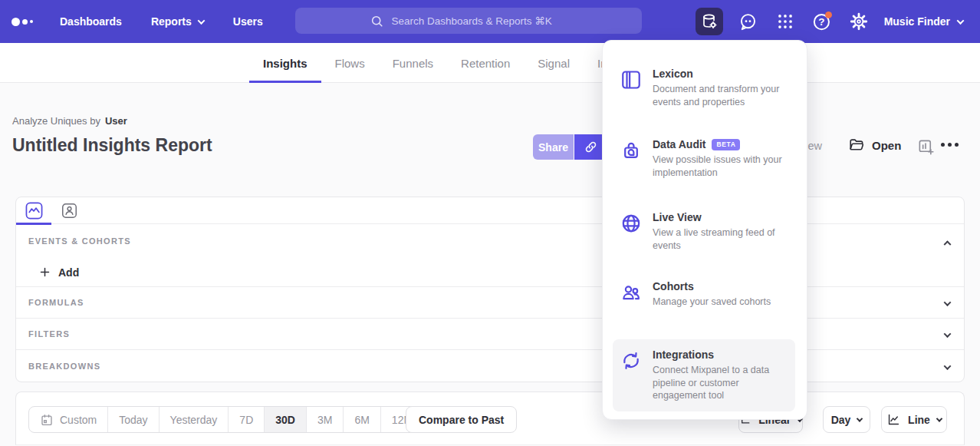 This screenshot has height=446, width=980. I want to click on menu-item-integrations: Integrations Connect Mixpanel to a data …, so click(704, 375).